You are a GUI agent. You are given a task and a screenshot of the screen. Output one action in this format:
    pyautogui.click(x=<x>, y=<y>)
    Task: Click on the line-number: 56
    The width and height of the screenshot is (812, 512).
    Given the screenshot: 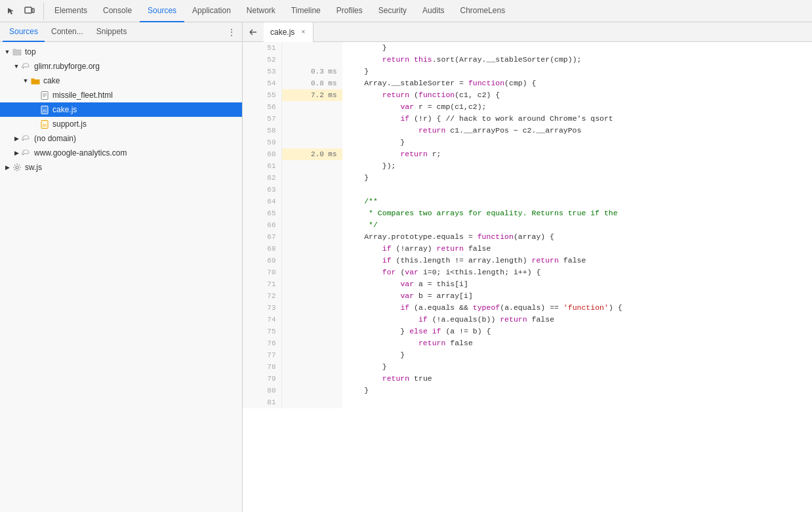 What is the action you would take?
    pyautogui.click(x=262, y=107)
    